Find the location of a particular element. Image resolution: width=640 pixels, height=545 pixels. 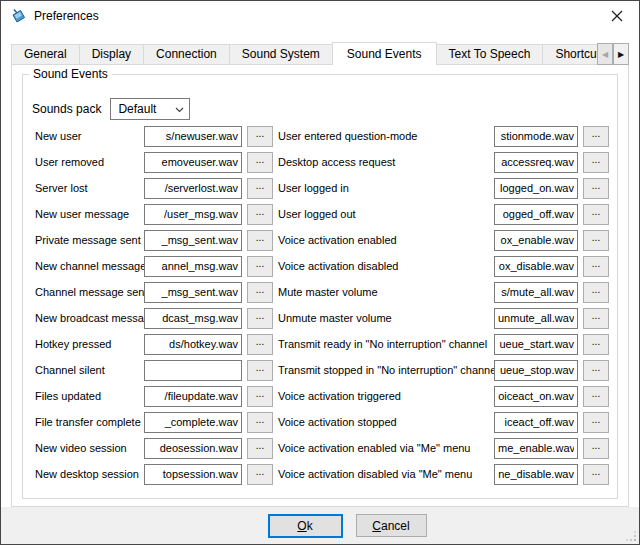

tab-scroll-buttons: ◀ ▶ is located at coordinates (613, 54).